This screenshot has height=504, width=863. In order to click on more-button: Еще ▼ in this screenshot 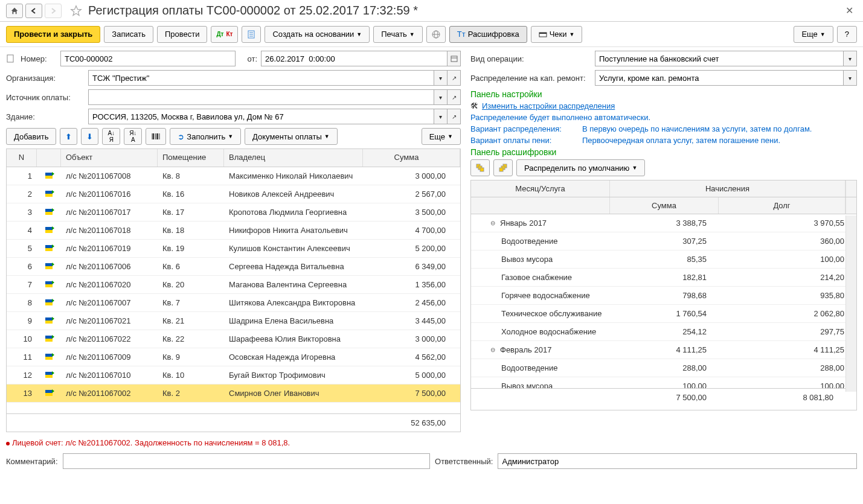, I will do `click(813, 34)`.